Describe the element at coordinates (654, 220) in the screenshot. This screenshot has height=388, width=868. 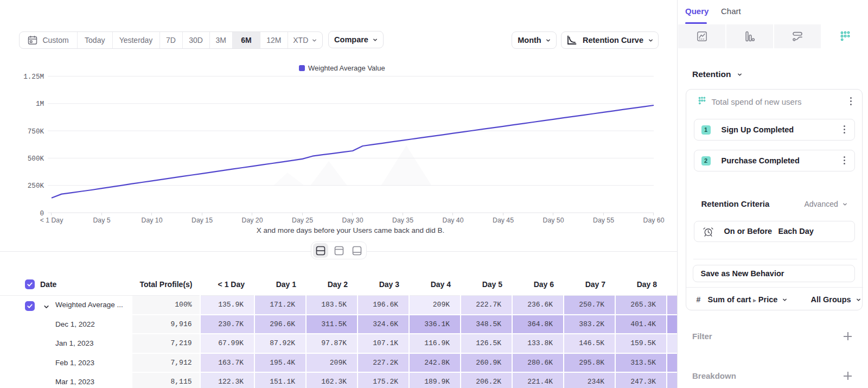
I see `svg-text: Day 60` at that location.